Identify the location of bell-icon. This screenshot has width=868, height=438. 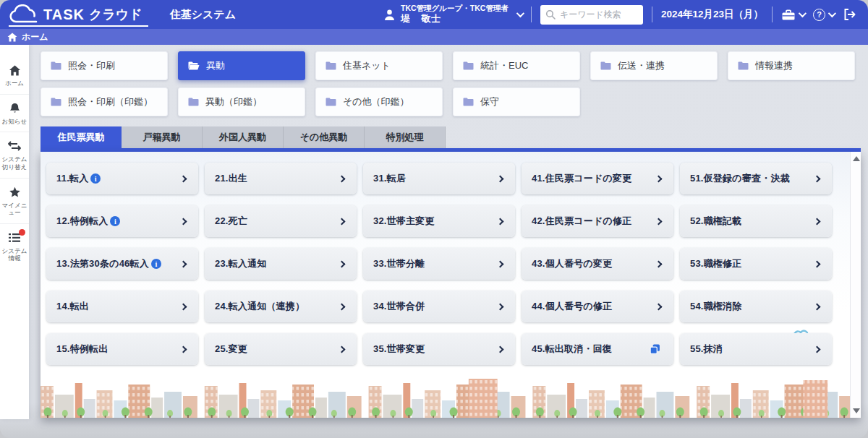
(14, 108).